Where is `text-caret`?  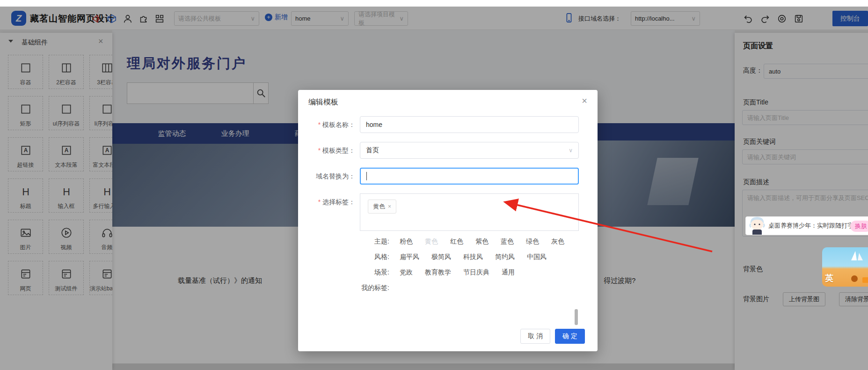
text-caret is located at coordinates (367, 176).